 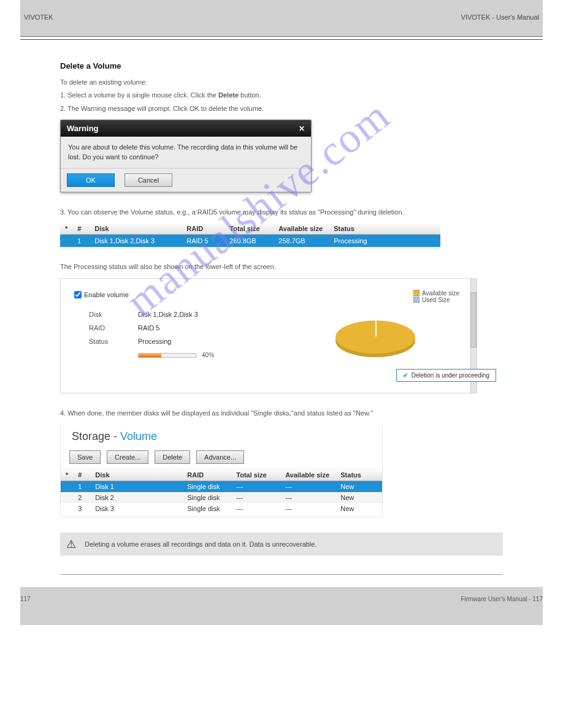 I want to click on footer-divider, so click(x=282, y=575).